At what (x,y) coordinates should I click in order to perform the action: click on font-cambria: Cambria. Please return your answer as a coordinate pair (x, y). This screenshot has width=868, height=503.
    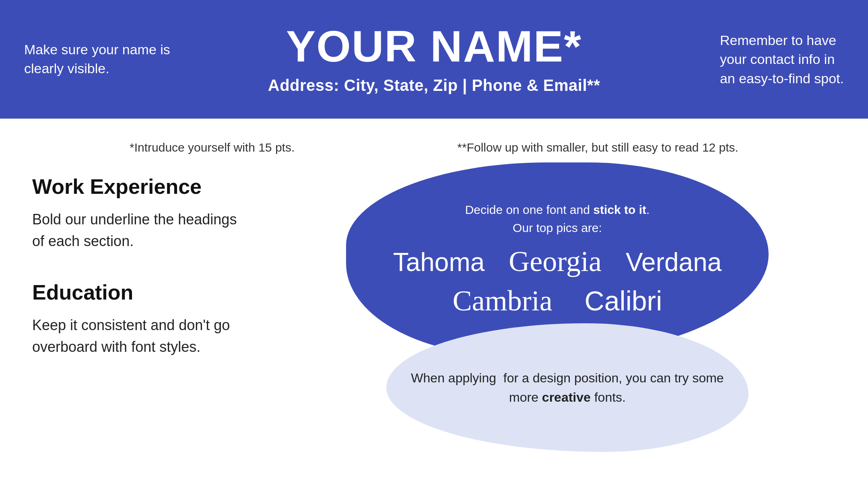
    Looking at the image, I should click on (503, 301).